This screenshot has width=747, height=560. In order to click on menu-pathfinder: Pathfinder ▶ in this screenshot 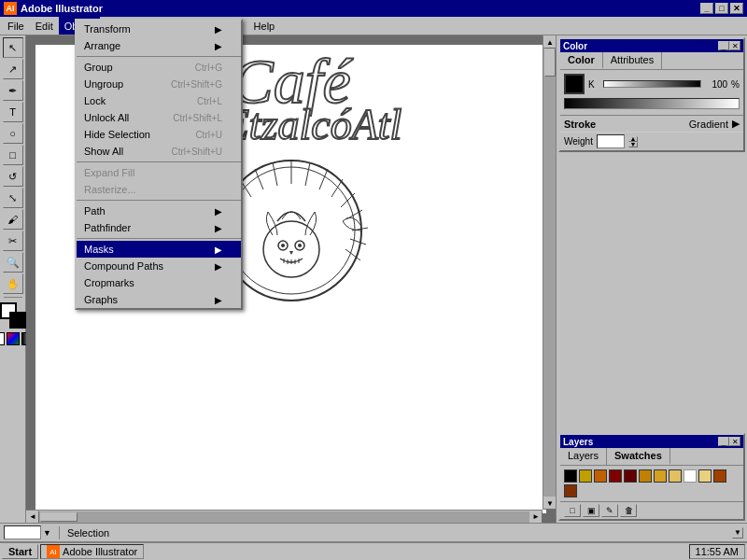, I will do `click(159, 228)`.